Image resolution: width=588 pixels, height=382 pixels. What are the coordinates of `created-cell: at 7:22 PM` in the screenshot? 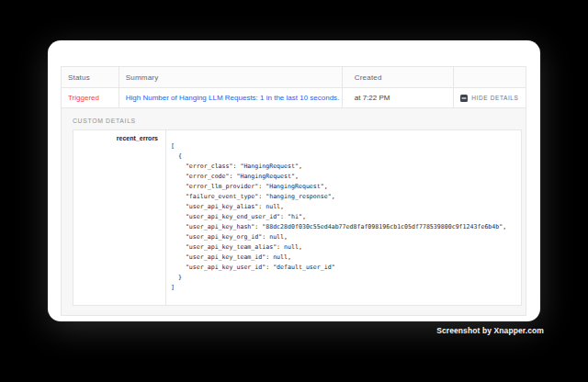 It's located at (399, 97).